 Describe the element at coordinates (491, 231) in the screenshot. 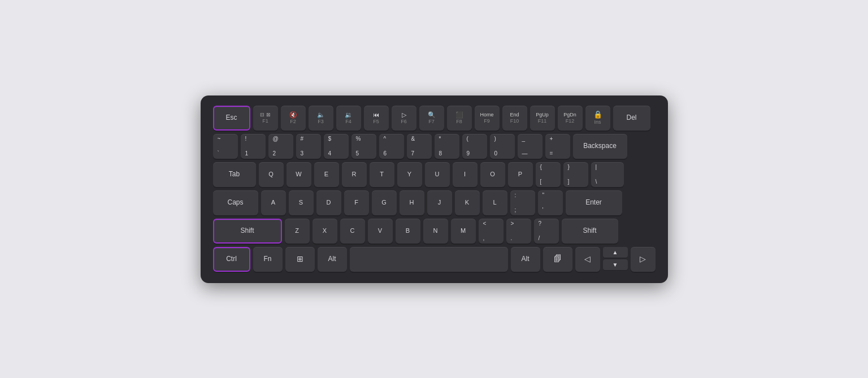

I see `key-comma: < ,` at that location.